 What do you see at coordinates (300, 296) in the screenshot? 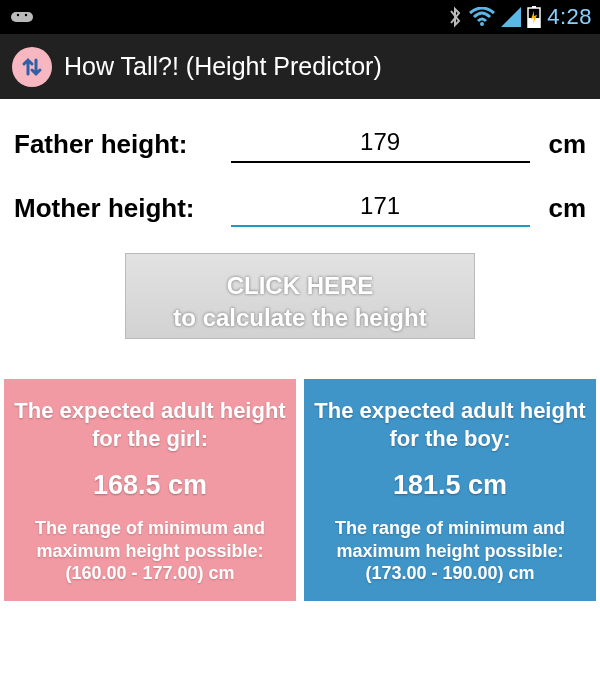
I see `calculate-button: CLICK HERE to calculate the height` at bounding box center [300, 296].